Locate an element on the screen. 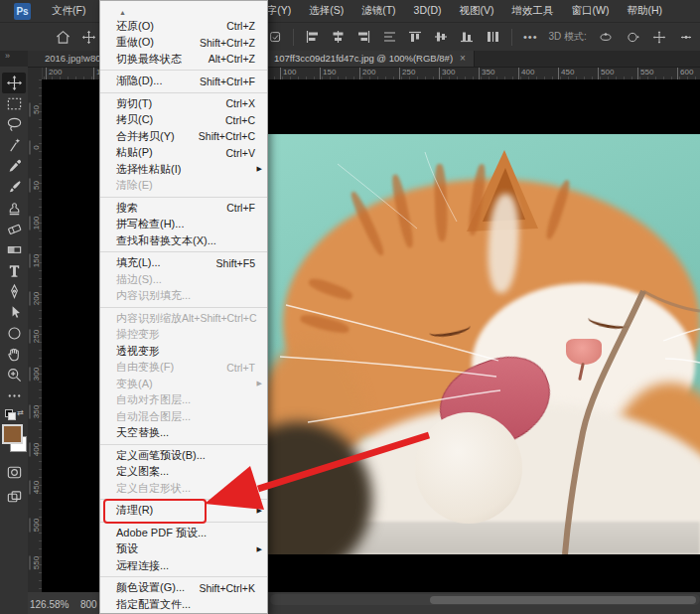 The height and width of the screenshot is (614, 700). menu-item: 透视变形 is located at coordinates (184, 352).